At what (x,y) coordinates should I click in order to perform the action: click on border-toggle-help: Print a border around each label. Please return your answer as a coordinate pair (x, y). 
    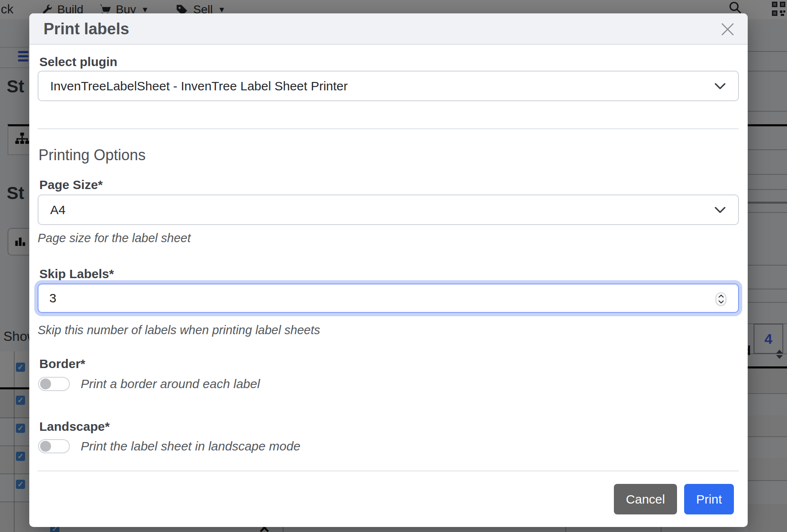
    Looking at the image, I should click on (171, 384).